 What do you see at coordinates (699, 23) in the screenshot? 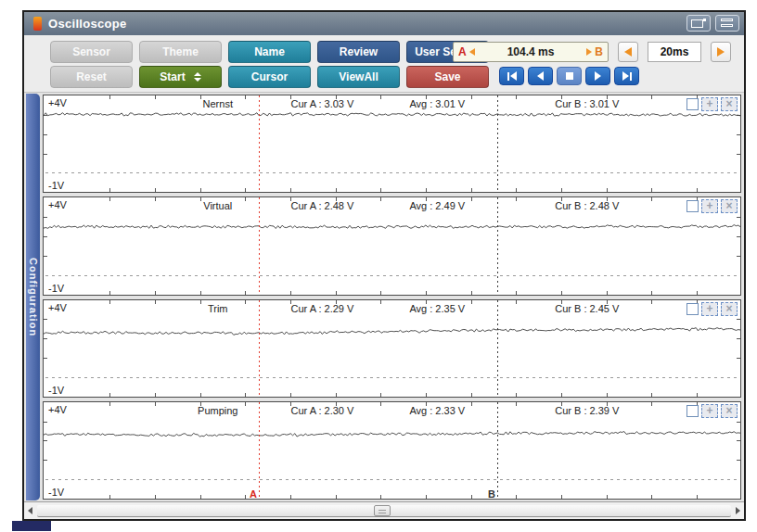
I see `detach-window-icon` at bounding box center [699, 23].